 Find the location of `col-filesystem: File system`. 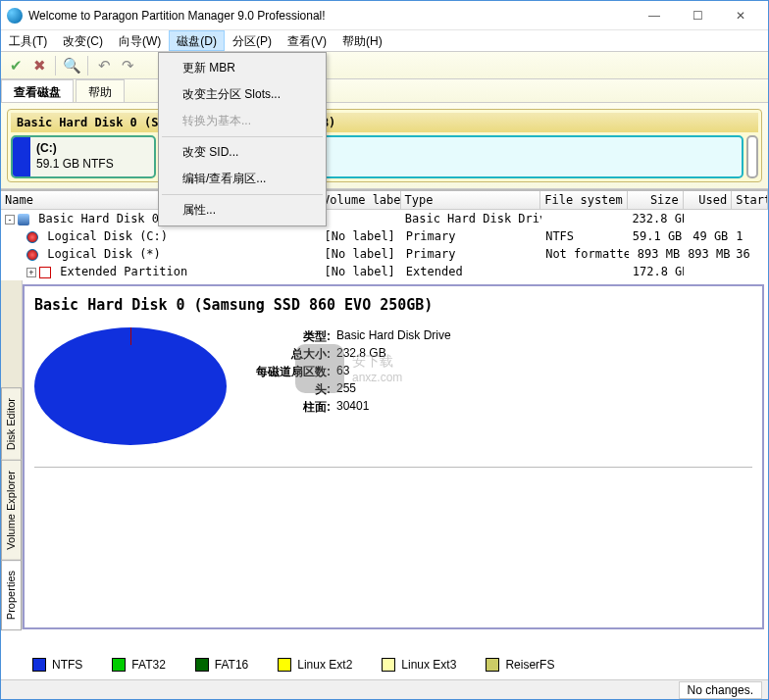

col-filesystem: File system is located at coordinates (585, 200).